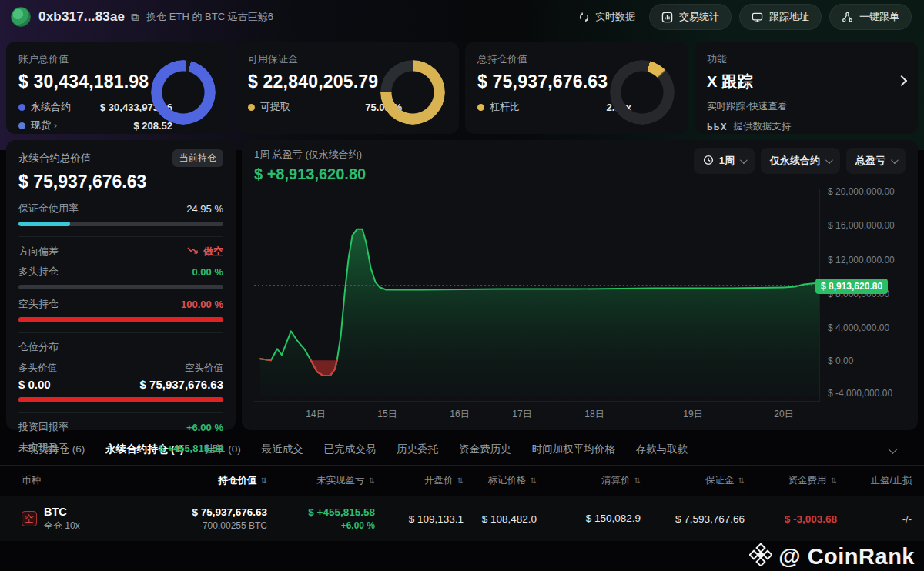 The width and height of the screenshot is (924, 571). I want to click on clock-icon, so click(708, 162).